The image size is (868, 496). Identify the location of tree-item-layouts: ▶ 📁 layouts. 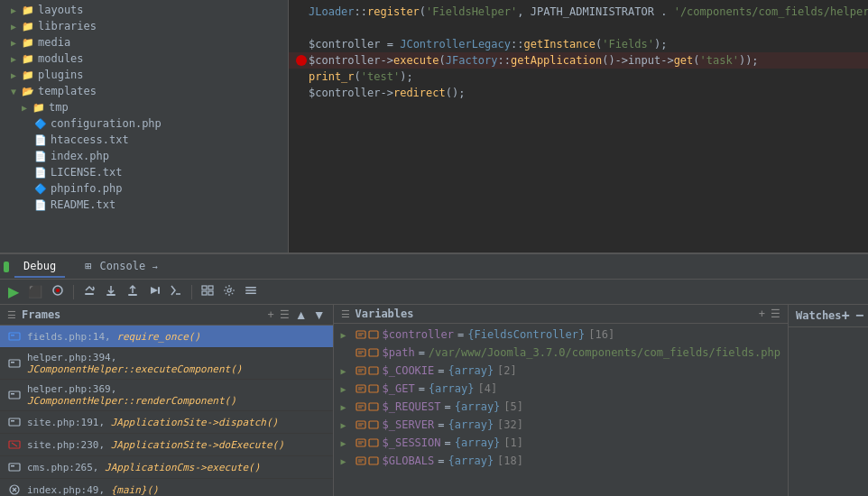
(144, 10).